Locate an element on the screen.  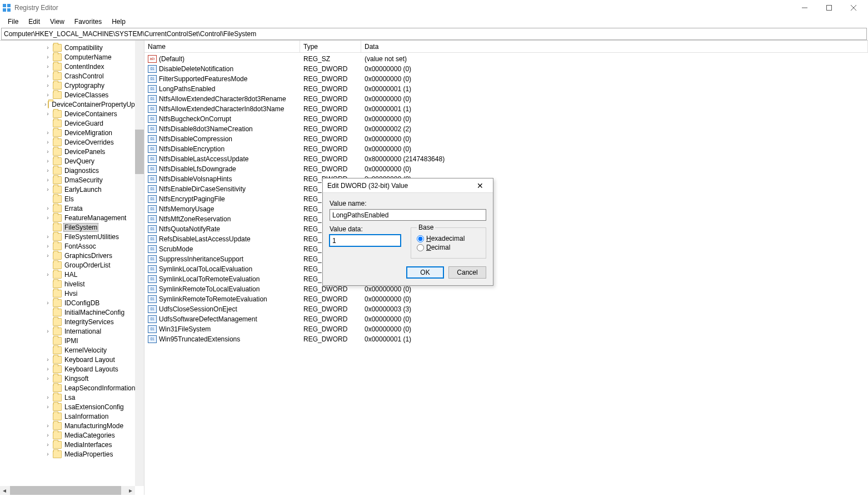
maximize-button is located at coordinates (829, 8).